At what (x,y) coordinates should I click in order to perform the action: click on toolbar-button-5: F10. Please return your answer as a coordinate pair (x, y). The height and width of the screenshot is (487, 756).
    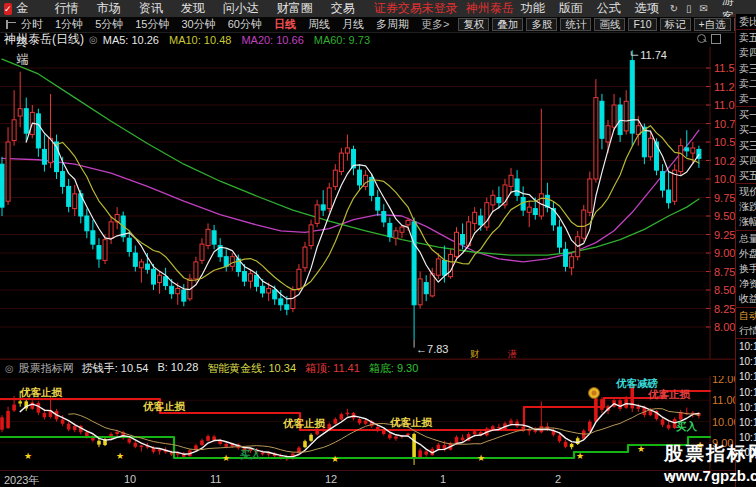
    Looking at the image, I should click on (642, 24).